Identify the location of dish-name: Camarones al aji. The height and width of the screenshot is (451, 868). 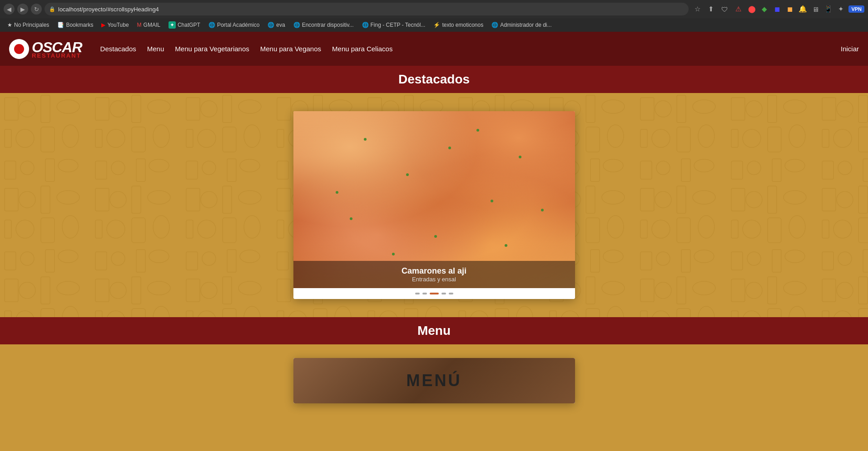
(434, 271).